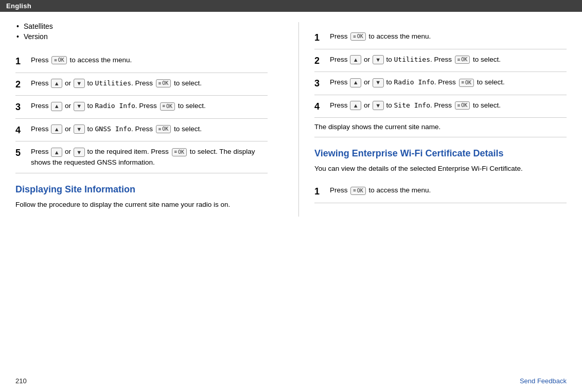 This screenshot has height=392, width=582. Describe the element at coordinates (440, 128) in the screenshot. I see `display-note: The display shows the current site name.` at that location.